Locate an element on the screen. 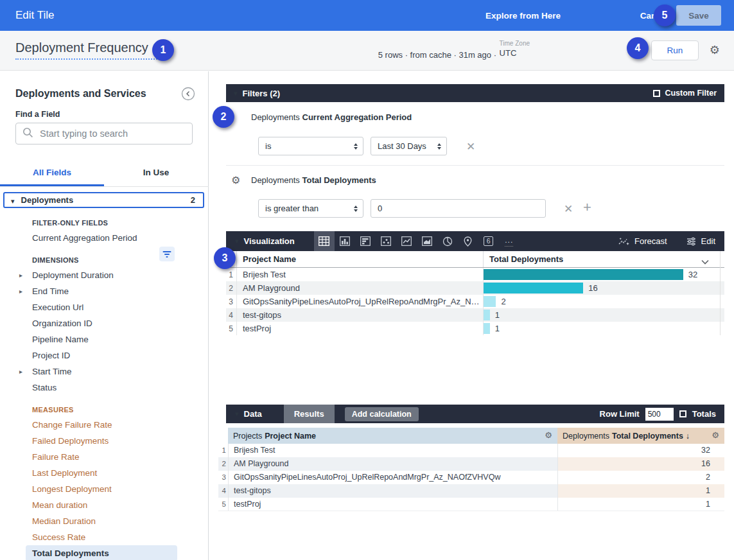 This screenshot has width=734, height=560. table-row: 5 testProj 1 is located at coordinates (471, 505).